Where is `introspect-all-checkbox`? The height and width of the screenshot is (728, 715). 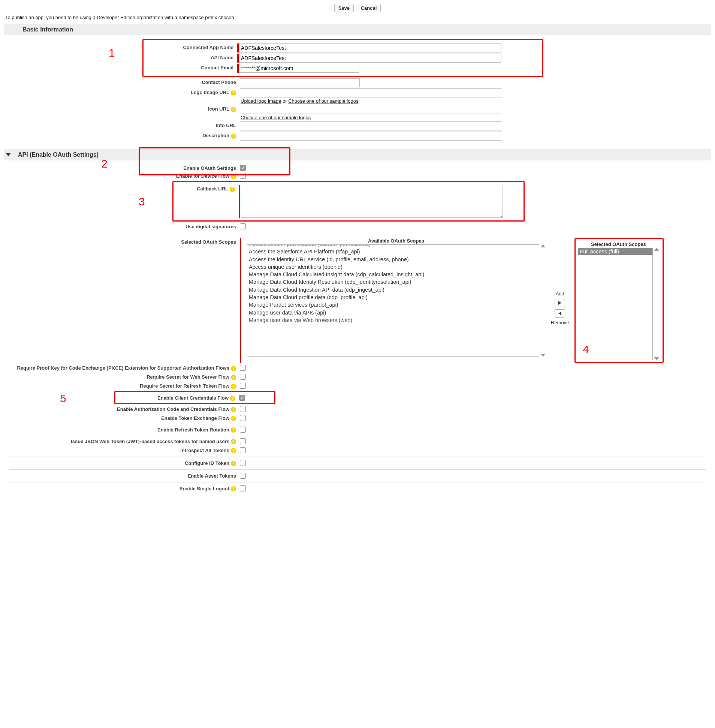 introspect-all-checkbox is located at coordinates (243, 450).